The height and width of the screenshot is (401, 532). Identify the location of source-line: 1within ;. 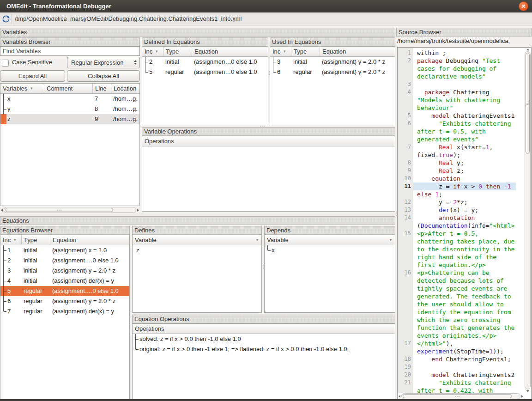
(461, 53).